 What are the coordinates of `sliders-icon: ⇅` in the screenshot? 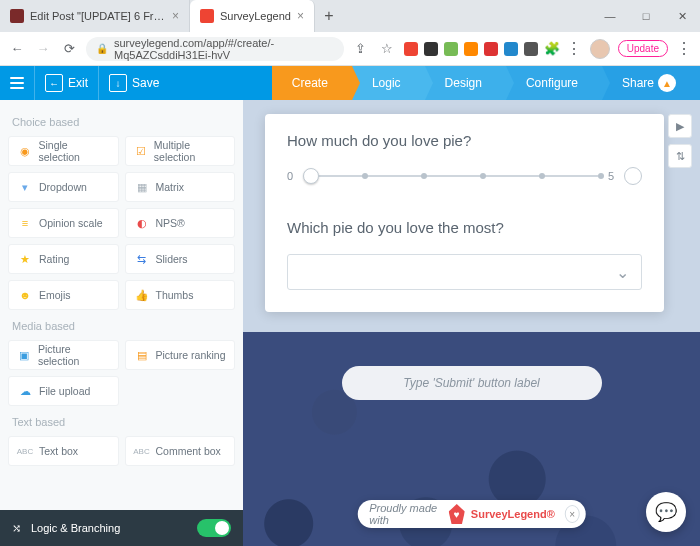 It's located at (680, 156).